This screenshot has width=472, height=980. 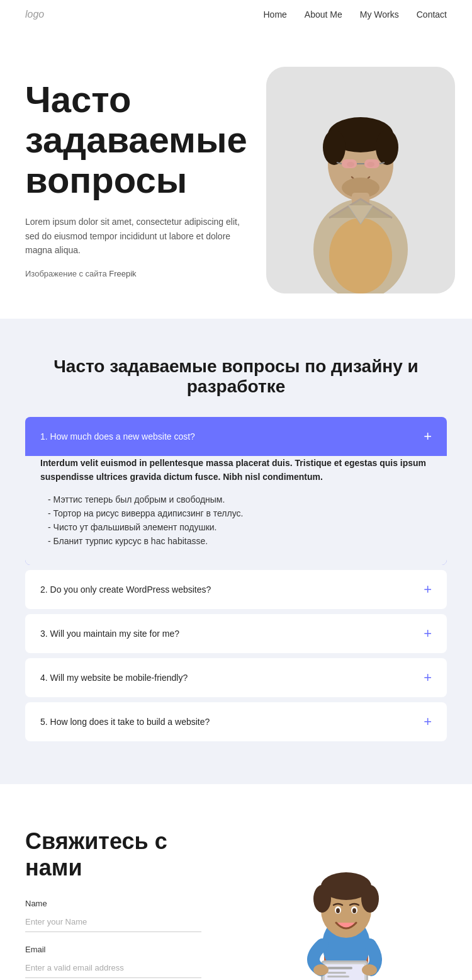 I want to click on contact-person-svg, so click(x=346, y=904).